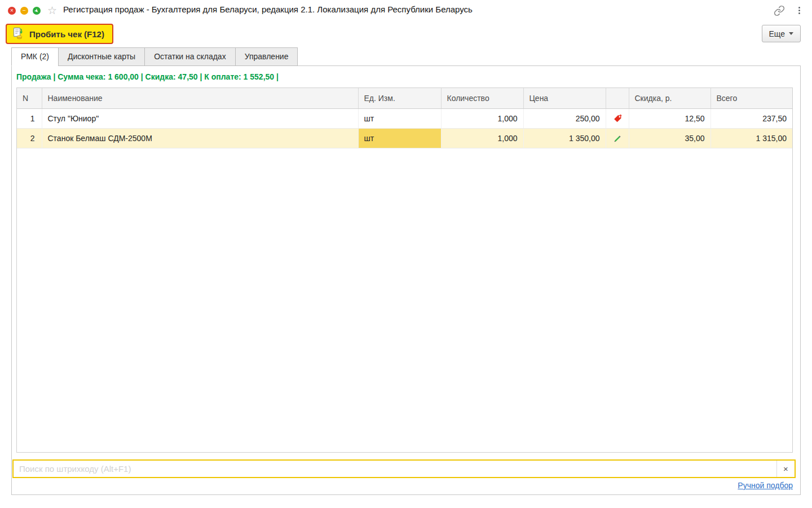  What do you see at coordinates (751, 138) in the screenshot?
I see `cell-total: 1 315,00` at bounding box center [751, 138].